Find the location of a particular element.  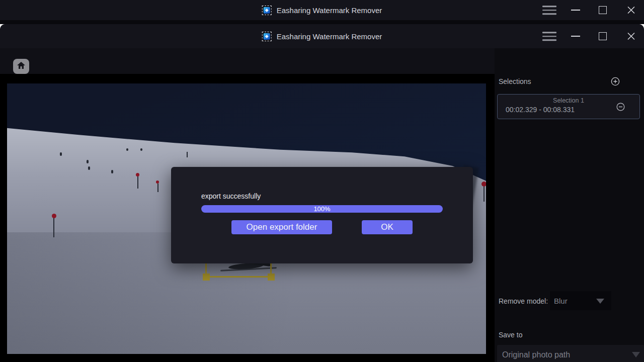

home-icon is located at coordinates (21, 66).